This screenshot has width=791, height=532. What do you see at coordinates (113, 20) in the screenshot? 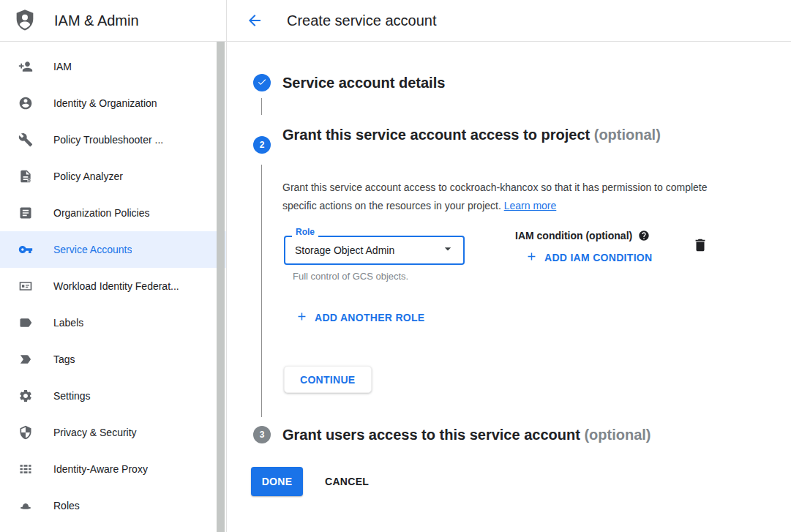
I see `sidebar-header: IAM & Admin` at bounding box center [113, 20].